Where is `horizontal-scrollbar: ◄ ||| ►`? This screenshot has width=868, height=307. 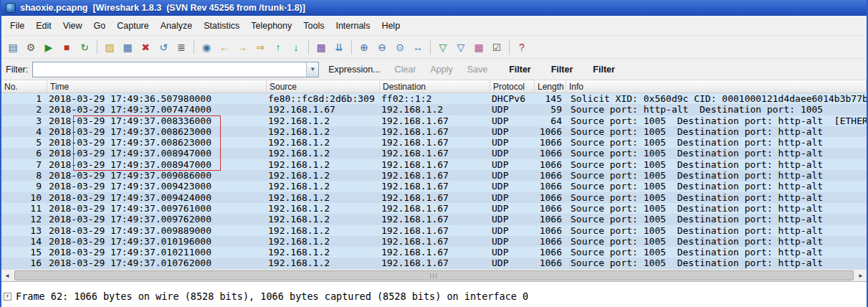 horizontal-scrollbar: ◄ ||| ► is located at coordinates (434, 275).